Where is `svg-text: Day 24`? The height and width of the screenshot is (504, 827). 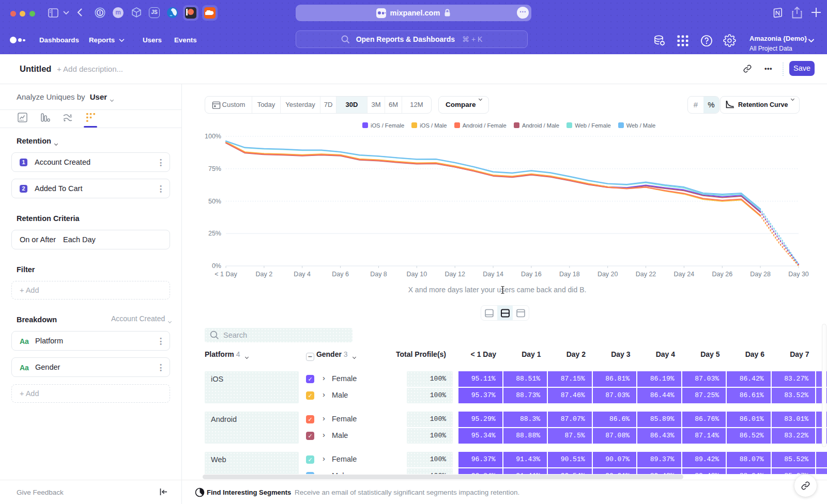
svg-text: Day 24 is located at coordinates (684, 274).